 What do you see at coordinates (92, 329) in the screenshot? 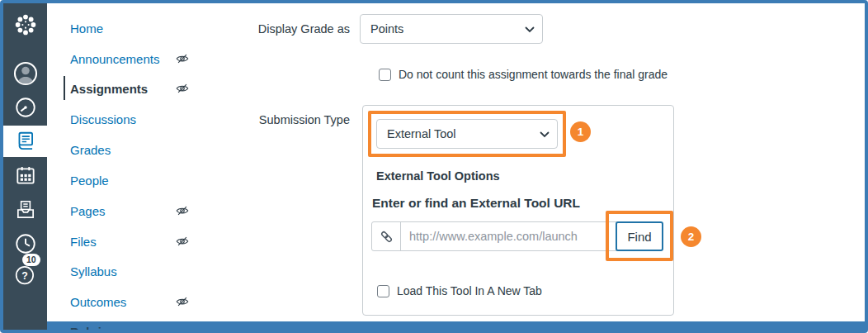
I see `course-nav-rubrics-clipped: Rubrics` at bounding box center [92, 329].